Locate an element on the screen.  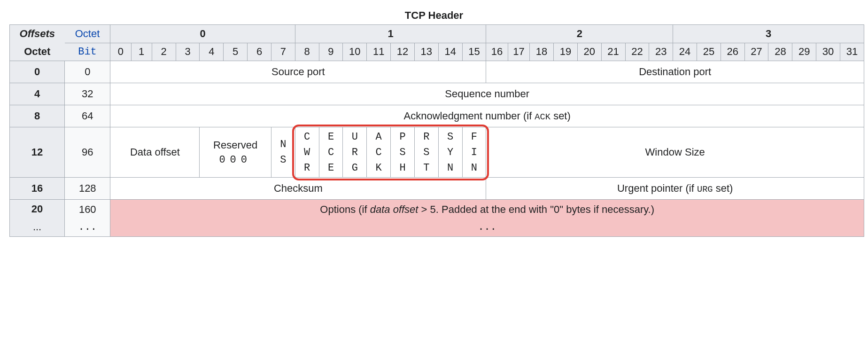
bit-29: 29 is located at coordinates (804, 52).